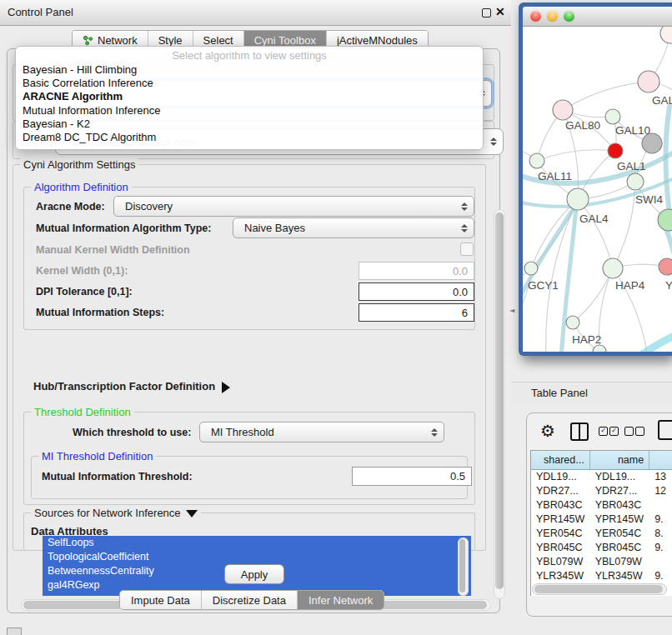 The height and width of the screenshot is (635, 672). I want to click on list-item: TopologicalCoefficient, so click(257, 557).